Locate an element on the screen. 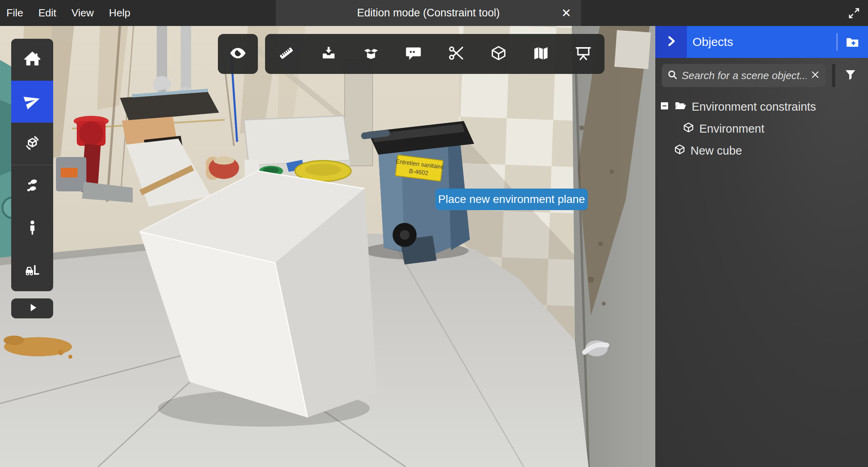  tree-row-environment-constraints: Environment constraints is located at coordinates (762, 107).